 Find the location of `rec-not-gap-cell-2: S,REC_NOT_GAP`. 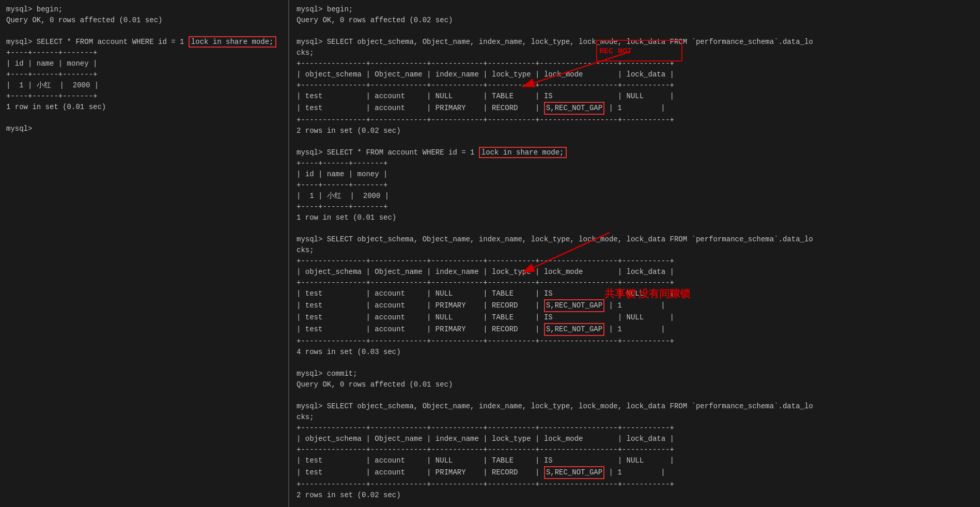

rec-not-gap-cell-2: S,REC_NOT_GAP is located at coordinates (574, 306).